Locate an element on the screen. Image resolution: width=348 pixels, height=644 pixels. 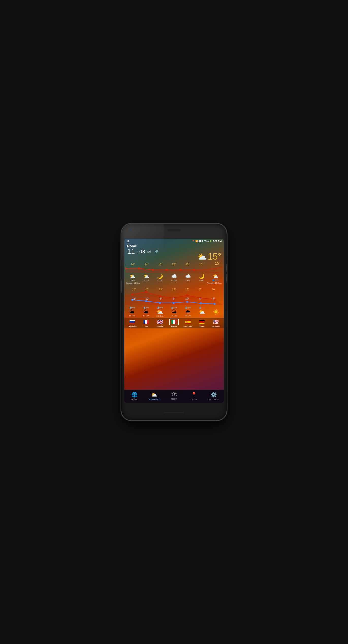
nav-forecast-icon: ⛅ is located at coordinates (154, 395).